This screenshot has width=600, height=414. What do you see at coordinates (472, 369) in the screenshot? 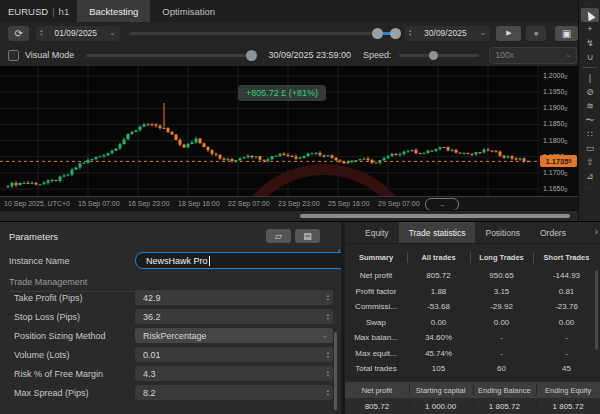
I see `table-row: Total trades1056045` at bounding box center [472, 369].